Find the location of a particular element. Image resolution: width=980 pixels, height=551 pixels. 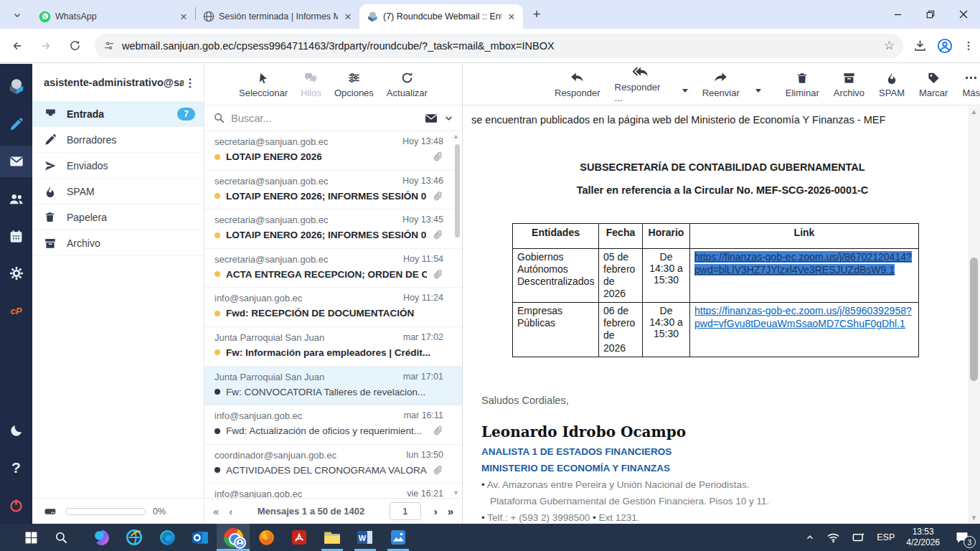

edge-icon is located at coordinates (167, 537).